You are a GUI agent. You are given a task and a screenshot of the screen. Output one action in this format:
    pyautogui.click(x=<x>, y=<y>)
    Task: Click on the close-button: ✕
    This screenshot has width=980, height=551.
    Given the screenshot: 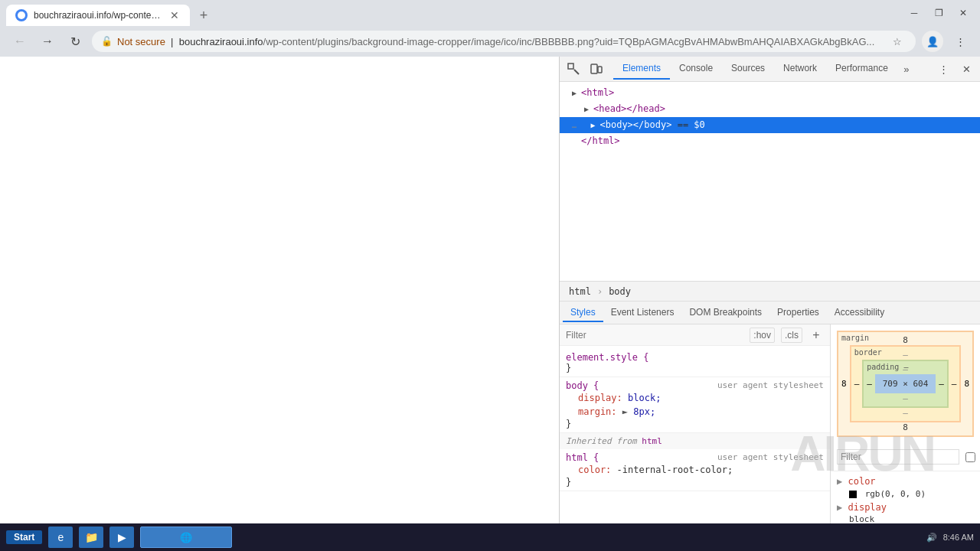 What is the action you would take?
    pyautogui.click(x=963, y=13)
    